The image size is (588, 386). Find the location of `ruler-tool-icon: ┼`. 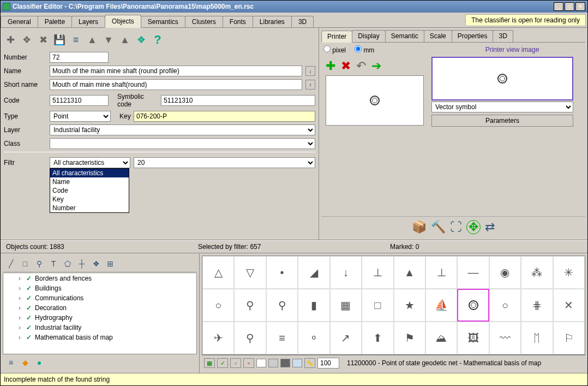

ruler-tool-icon: ┼ is located at coordinates (82, 264).